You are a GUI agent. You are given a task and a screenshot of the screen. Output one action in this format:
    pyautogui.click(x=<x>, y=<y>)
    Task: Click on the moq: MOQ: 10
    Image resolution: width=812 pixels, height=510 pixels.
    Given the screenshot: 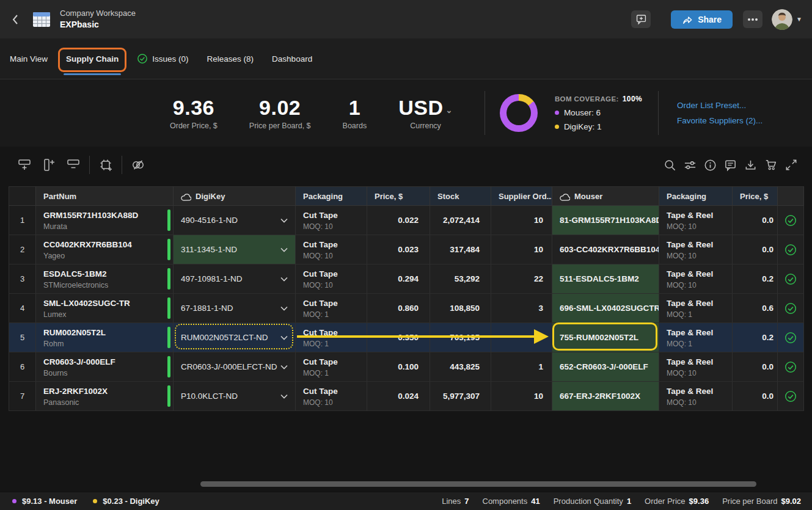 What is the action you would take?
    pyautogui.click(x=331, y=403)
    